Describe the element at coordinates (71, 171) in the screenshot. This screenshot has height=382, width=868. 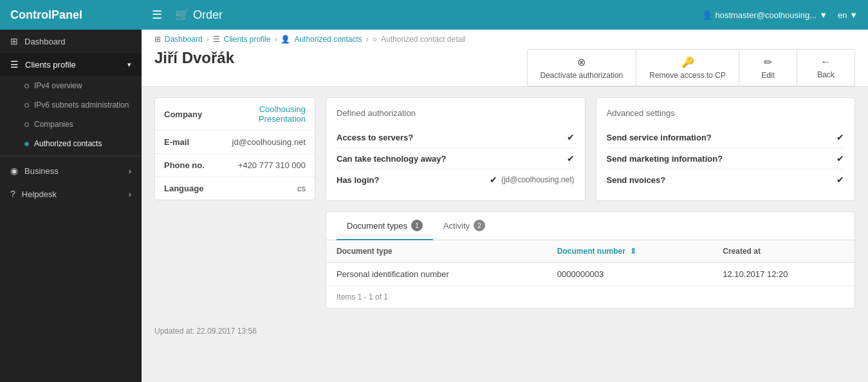
I see `sidebar-item-business: ◉ Business ›` at that location.